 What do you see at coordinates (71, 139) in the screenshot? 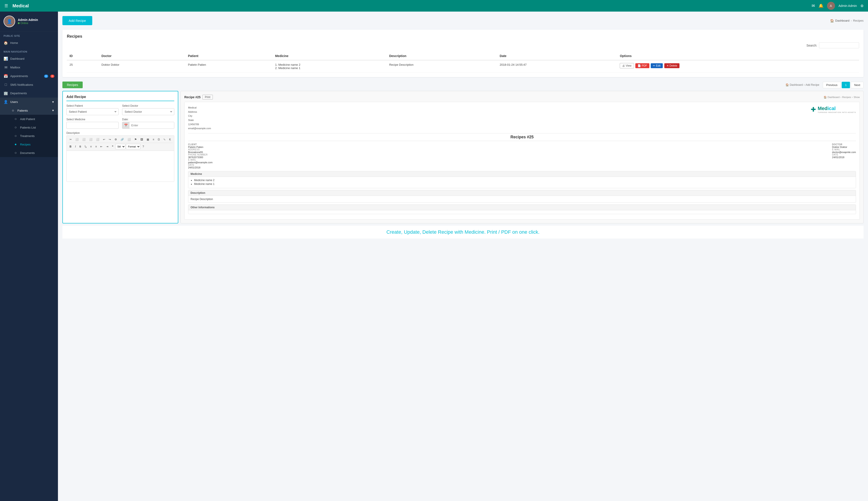
I see `rte-cut: ✂` at bounding box center [71, 139].